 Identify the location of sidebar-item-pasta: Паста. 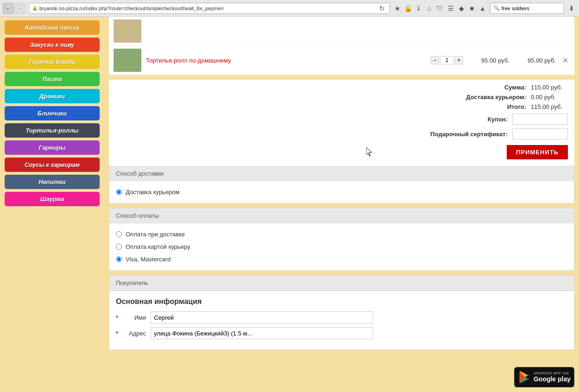
(52, 79).